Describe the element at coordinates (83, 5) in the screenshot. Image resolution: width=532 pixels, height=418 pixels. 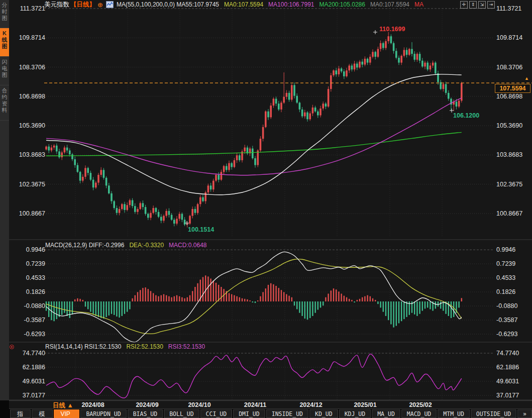
I see `period-tag: 【日线】` at that location.